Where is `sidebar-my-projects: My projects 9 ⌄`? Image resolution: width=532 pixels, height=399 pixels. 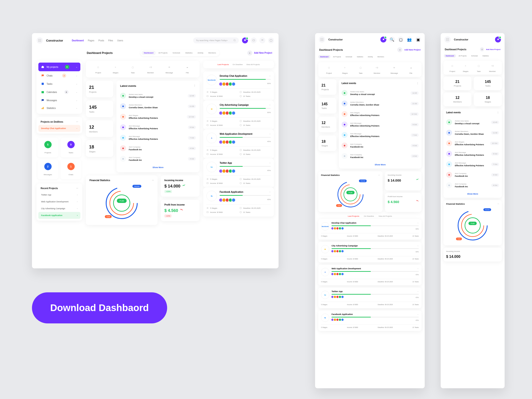
sidebar-my-projects: My projects 9 ⌄ is located at coordinates (59, 67).